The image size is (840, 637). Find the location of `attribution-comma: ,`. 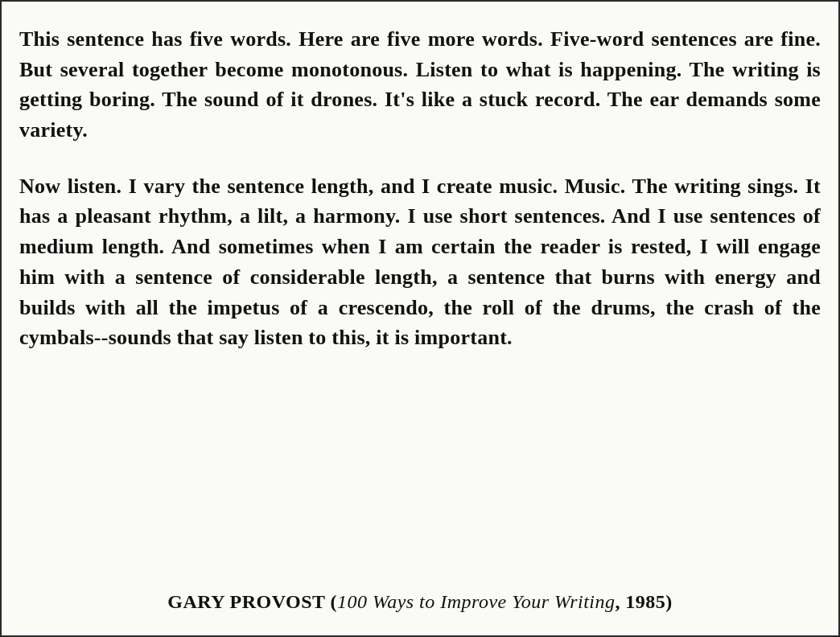

attribution-comma: , is located at coordinates (620, 602).